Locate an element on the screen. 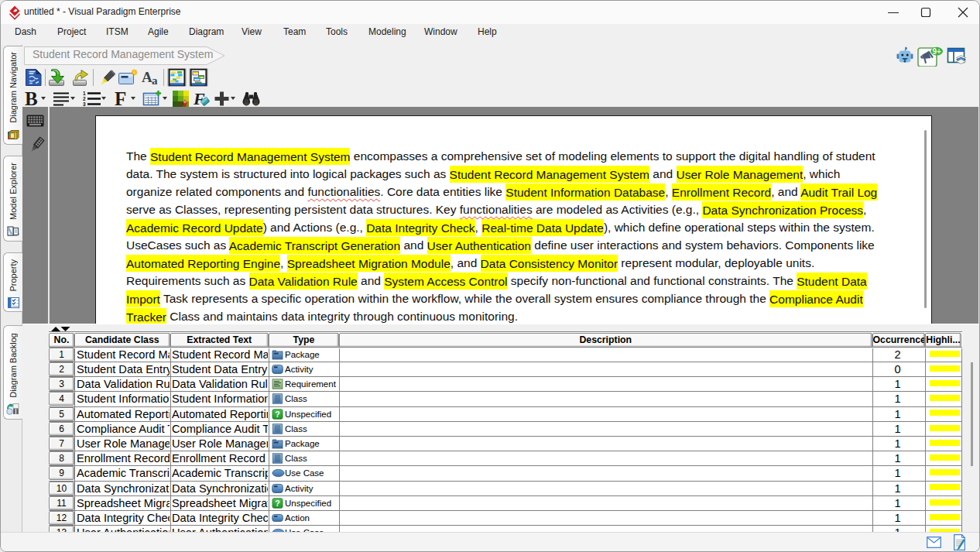 This screenshot has height=552, width=980. svg-text: 2 is located at coordinates (84, 99).